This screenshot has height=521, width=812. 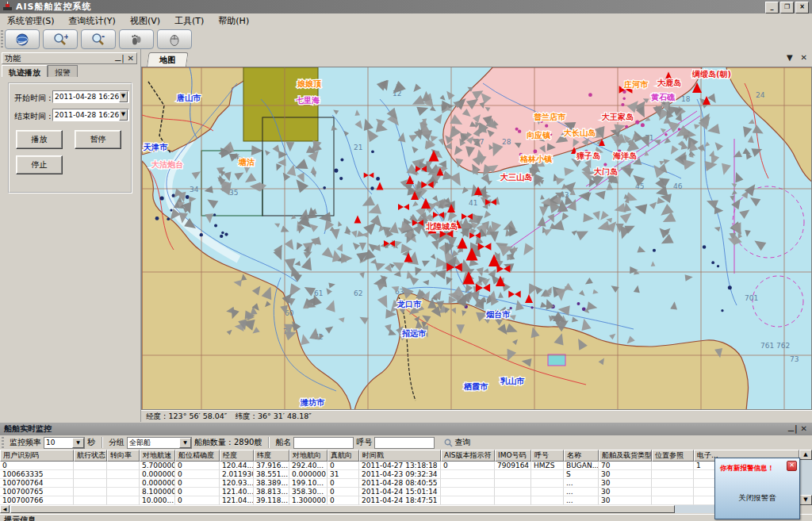 What do you see at coordinates (400, 466) in the screenshot?
I see `table-row: 05.7000000120.44...37.916...292.40...020…` at bounding box center [400, 466].